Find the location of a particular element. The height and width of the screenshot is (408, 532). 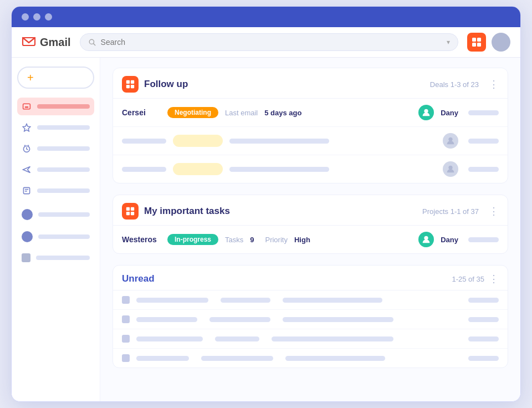

tasks-header: My important tasks Projects 1-1 of 37 ⋮ is located at coordinates (310, 211).